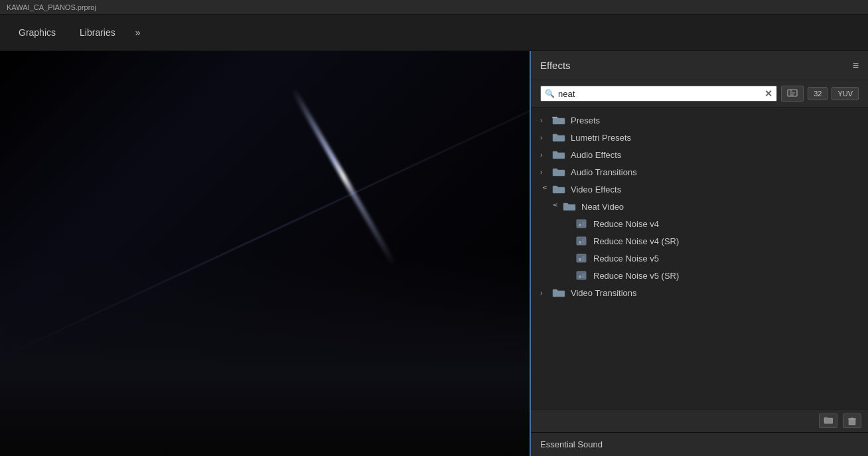  What do you see at coordinates (549, 94) in the screenshot?
I see `search-icon: 🔍` at bounding box center [549, 94].